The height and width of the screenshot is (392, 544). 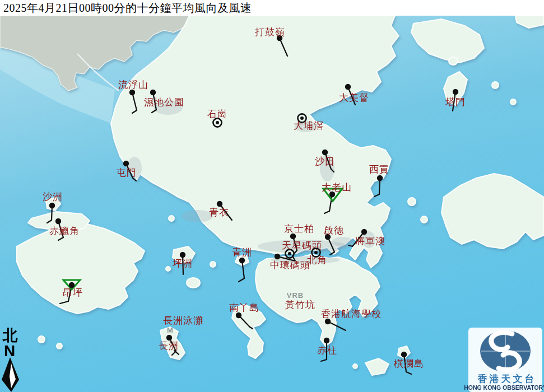 What do you see at coordinates (409, 364) in the screenshot?
I see `station-label: 橫瀾島` at bounding box center [409, 364].